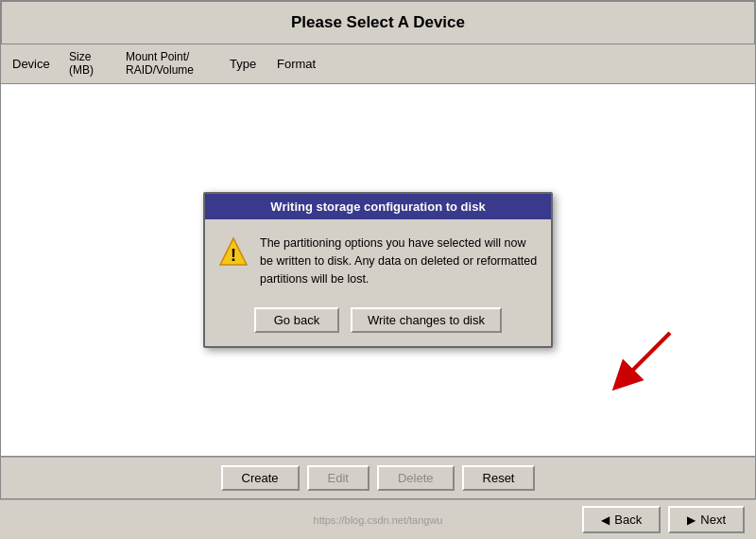 Image resolution: width=756 pixels, height=539 pixels. Describe the element at coordinates (378, 478) in the screenshot. I see `bottom-toolbar: Create Edit Delete Reset` at that location.